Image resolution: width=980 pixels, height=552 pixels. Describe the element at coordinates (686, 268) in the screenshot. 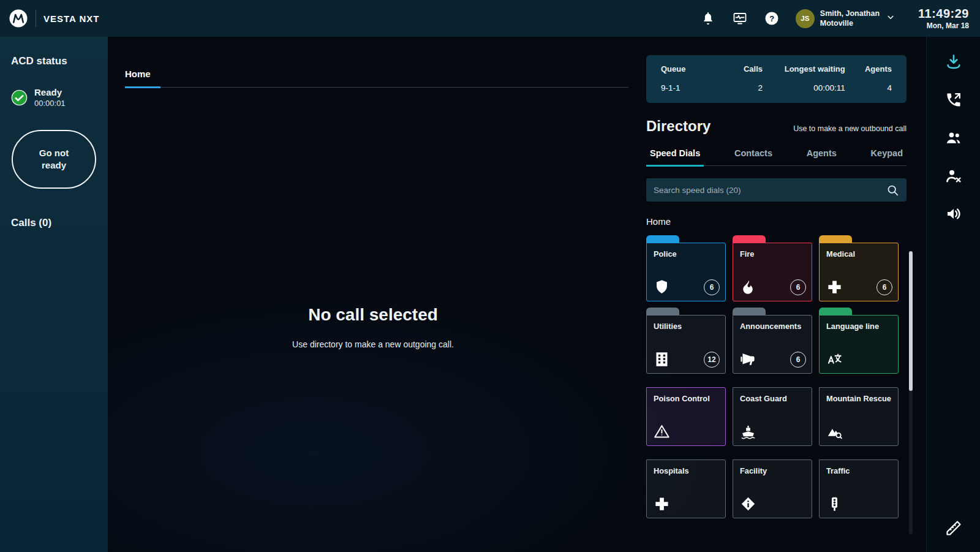

I see `speed-dial-tile-police: Police 6` at that location.